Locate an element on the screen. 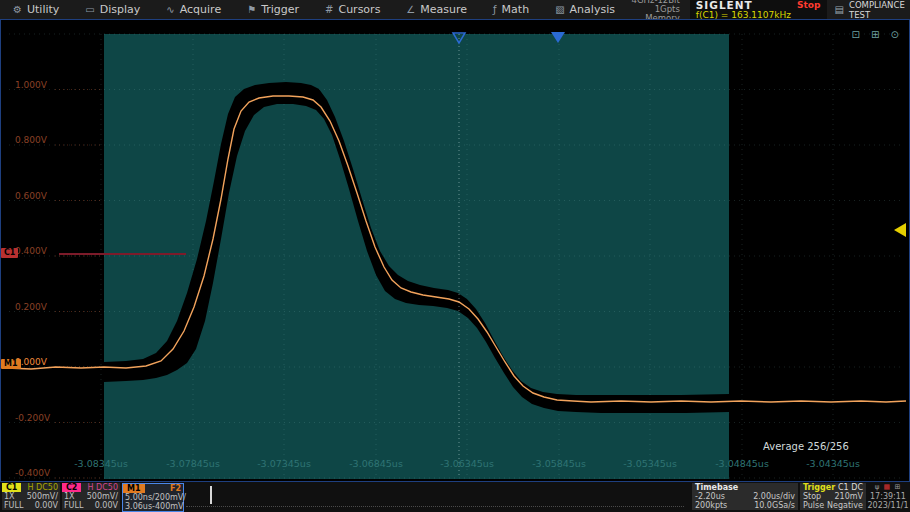 This screenshot has width=910, height=512. menu-display: ▭Display is located at coordinates (112, 10).